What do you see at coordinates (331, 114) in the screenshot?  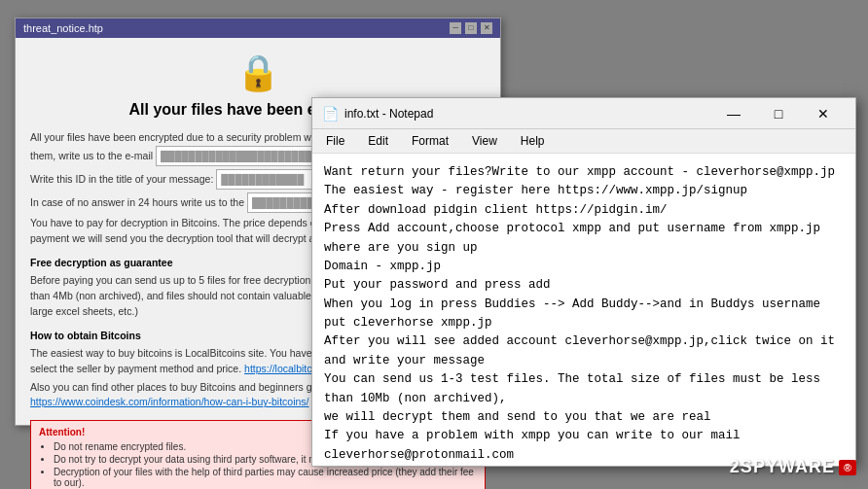 I see `notepad-file-icon: 📄` at bounding box center [331, 114].